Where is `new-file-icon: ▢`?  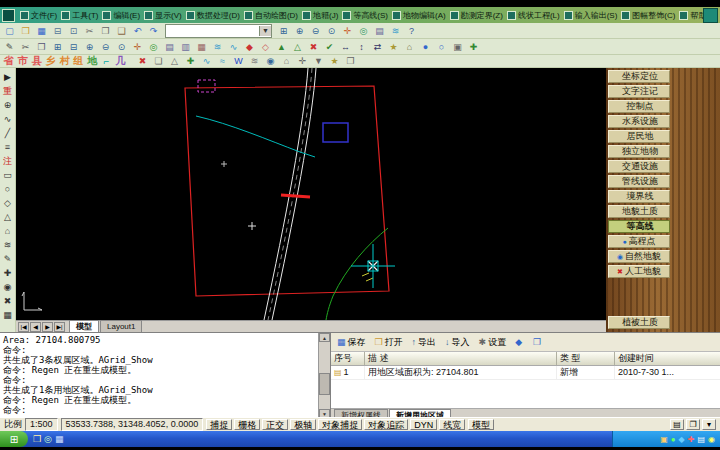 new-file-icon: ▢ is located at coordinates (10, 30).